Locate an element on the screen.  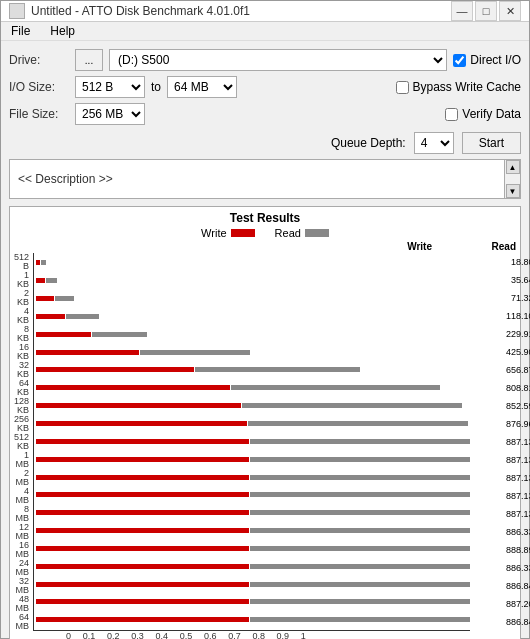
file-size-select: 256 MB is located at coordinates (110, 114).